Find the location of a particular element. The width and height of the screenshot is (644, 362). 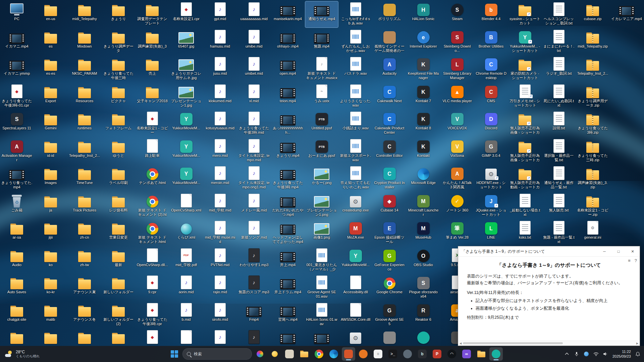

desktop-icon: KKeepforest File Manager is located at coordinates (423, 69).